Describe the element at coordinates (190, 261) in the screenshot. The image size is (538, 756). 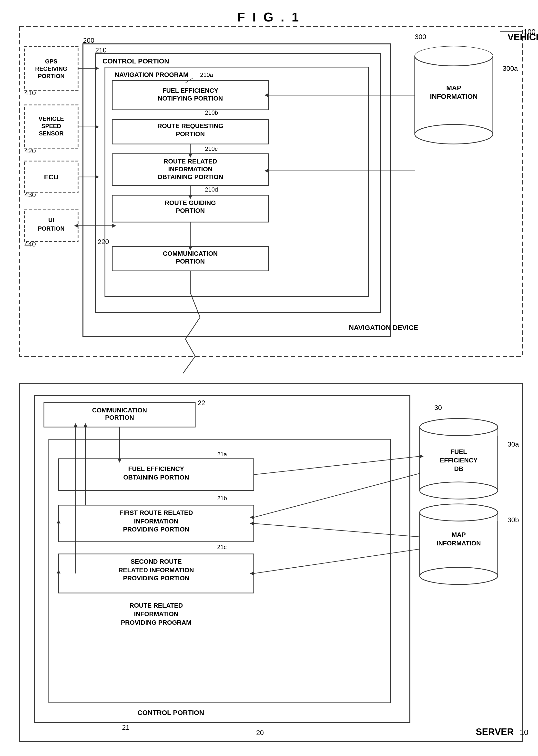
I see `comm-label2: PORTION` at that location.